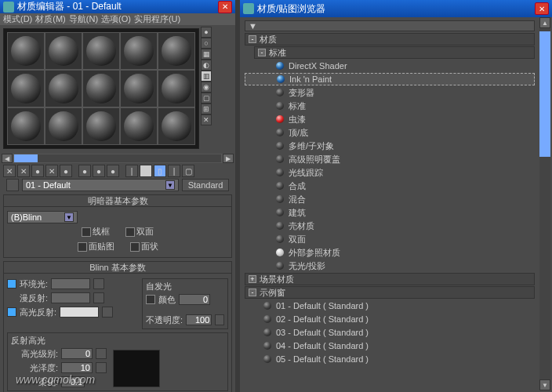 The image size is (552, 392). What do you see at coordinates (174, 171) in the screenshot?
I see `toolbar-button: |` at bounding box center [174, 171].